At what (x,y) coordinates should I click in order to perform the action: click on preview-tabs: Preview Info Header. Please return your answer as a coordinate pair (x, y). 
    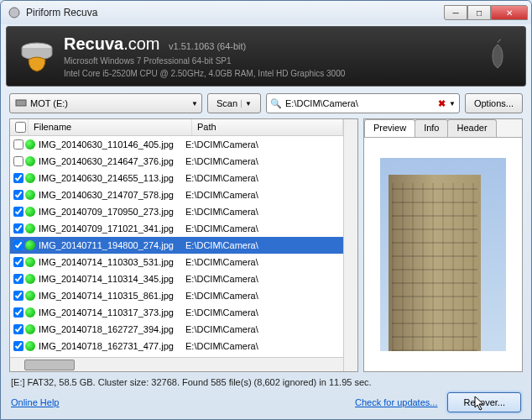
    Looking at the image, I should click on (443, 129).